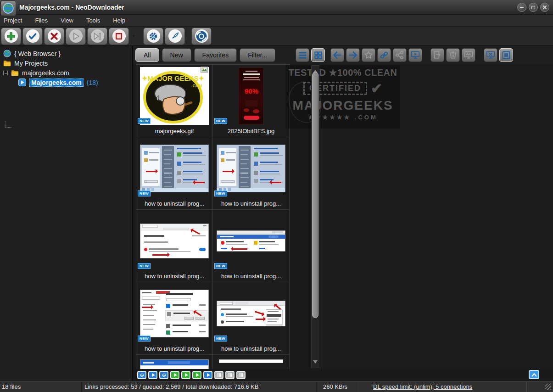 The width and height of the screenshot is (553, 392). Describe the element at coordinates (315, 195) in the screenshot. I see `scrollbar-thumb` at that location.